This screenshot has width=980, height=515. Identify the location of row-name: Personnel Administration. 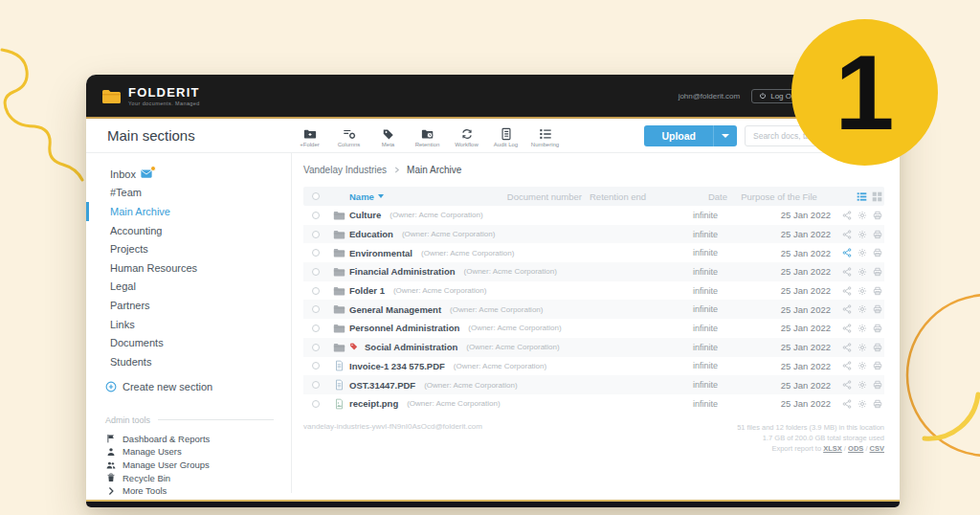
(404, 327).